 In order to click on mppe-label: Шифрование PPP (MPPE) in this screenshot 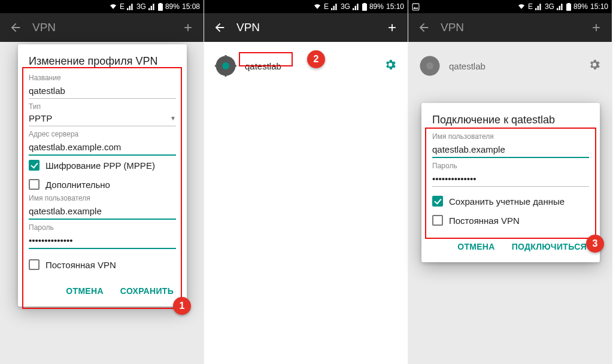, I will do `click(101, 165)`.